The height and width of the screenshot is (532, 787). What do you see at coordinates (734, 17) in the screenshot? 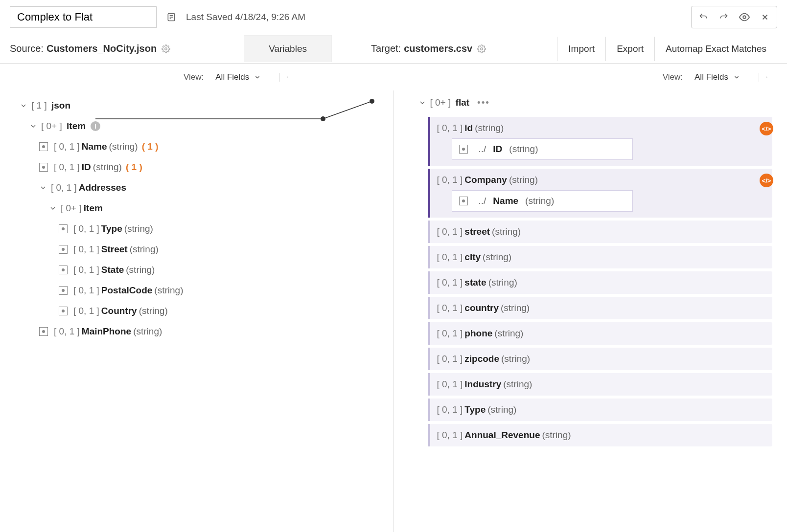
I see `top-actions` at bounding box center [734, 17].